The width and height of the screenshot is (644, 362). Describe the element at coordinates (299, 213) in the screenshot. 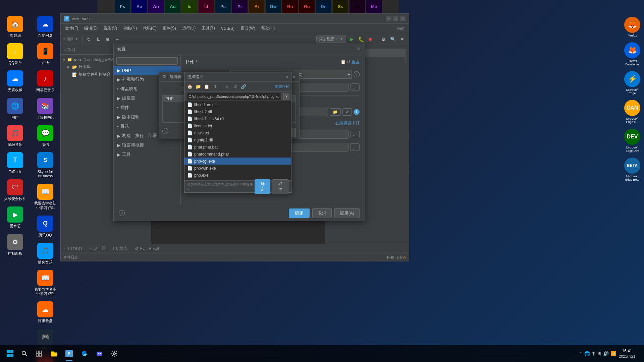

I see `settings-confirm-btn: 确定` at that location.